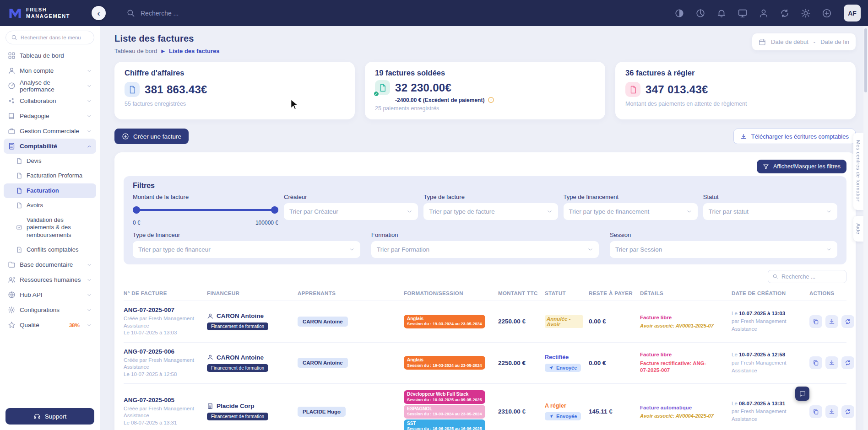  Describe the element at coordinates (165, 293) in the screenshot. I see `col-numero: N° DE FACTURE` at that location.